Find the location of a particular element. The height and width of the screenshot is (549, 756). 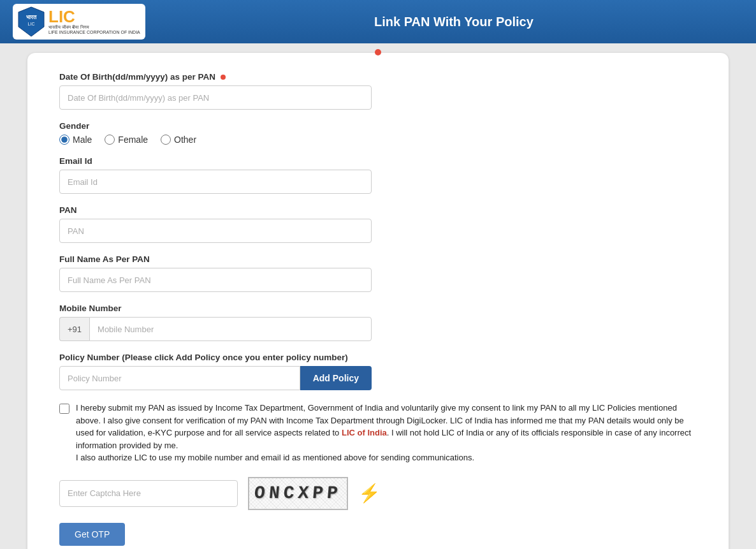

lic-brand-name: LIC is located at coordinates (94, 17).